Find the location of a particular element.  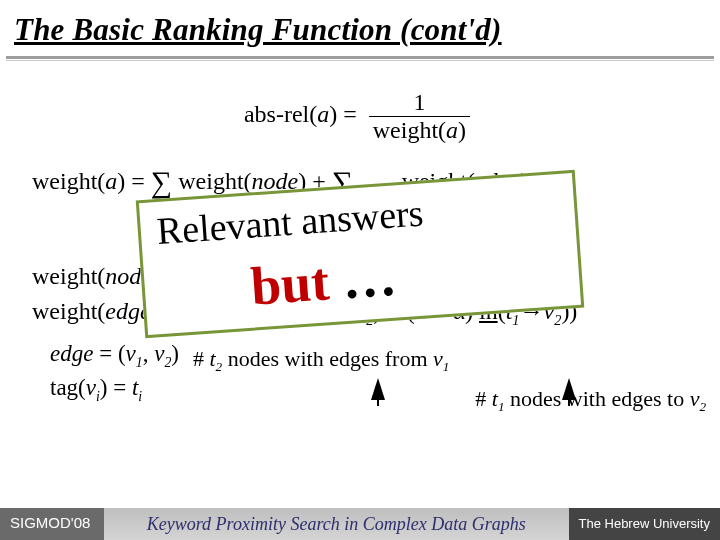

note1-text: nodes with edges from is located at coordinates (328, 358).